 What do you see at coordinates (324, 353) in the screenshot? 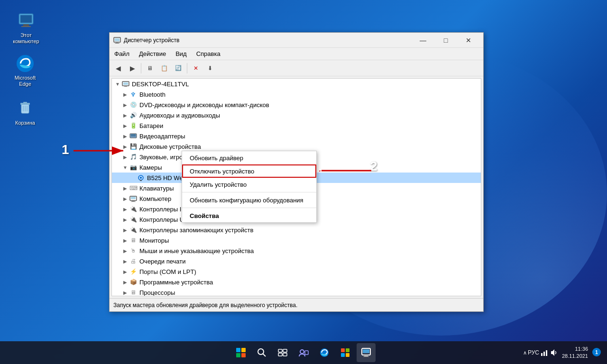
I see `taskbar-edge` at bounding box center [324, 353].